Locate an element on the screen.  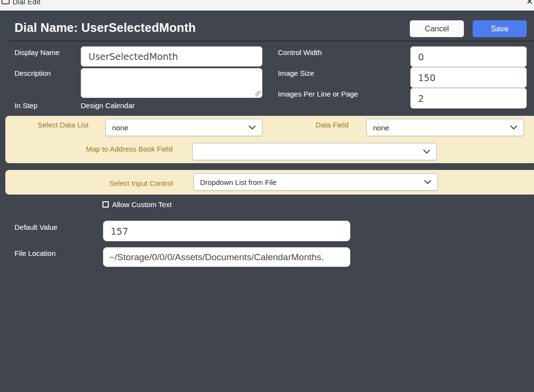
images-per-line-input is located at coordinates (469, 98).